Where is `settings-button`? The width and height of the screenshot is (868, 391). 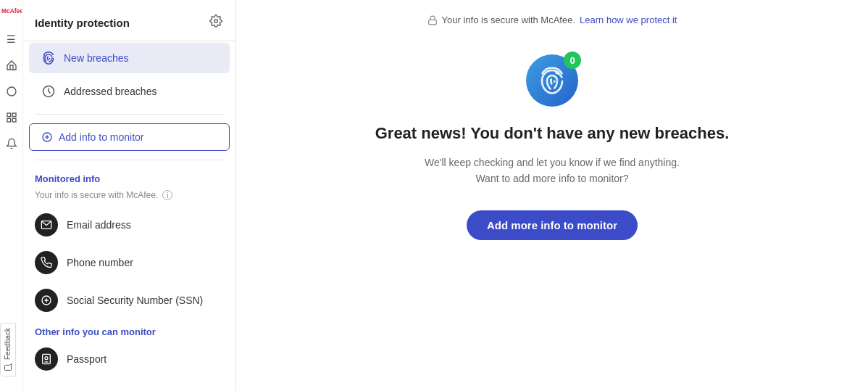 settings-button is located at coordinates (216, 22).